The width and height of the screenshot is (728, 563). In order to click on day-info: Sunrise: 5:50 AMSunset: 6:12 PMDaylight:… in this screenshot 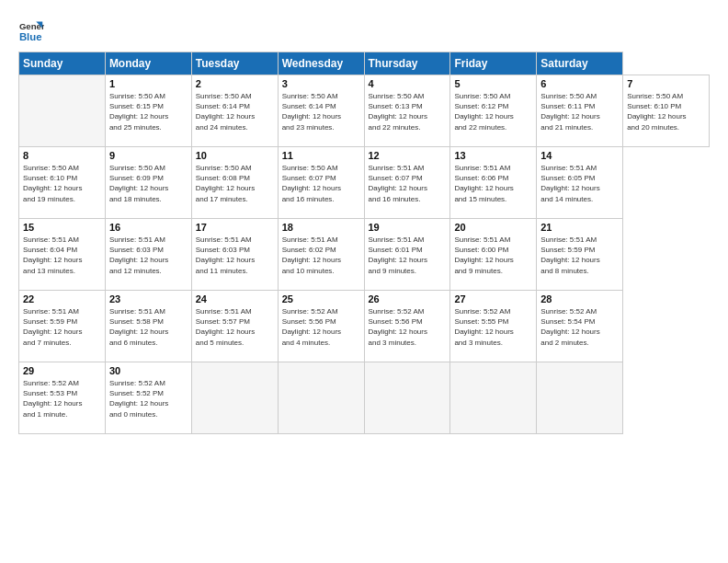, I will do `click(493, 112)`.